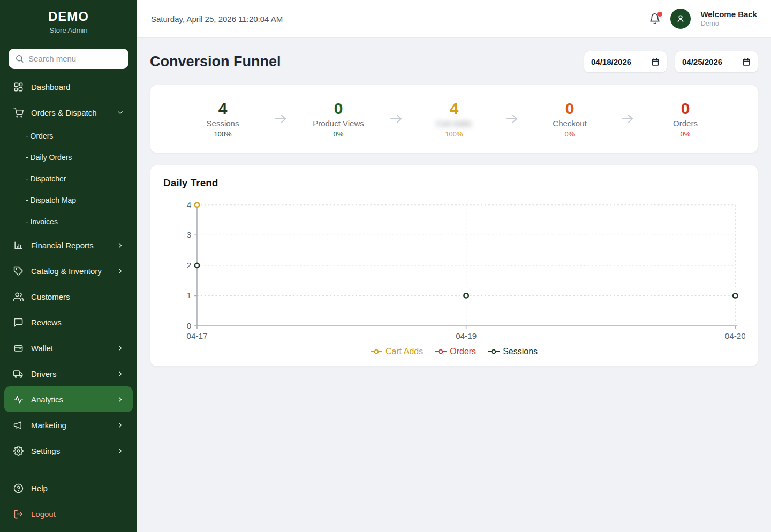  What do you see at coordinates (729, 15) in the screenshot?
I see `welcome-title: Welcome Back` at bounding box center [729, 15].